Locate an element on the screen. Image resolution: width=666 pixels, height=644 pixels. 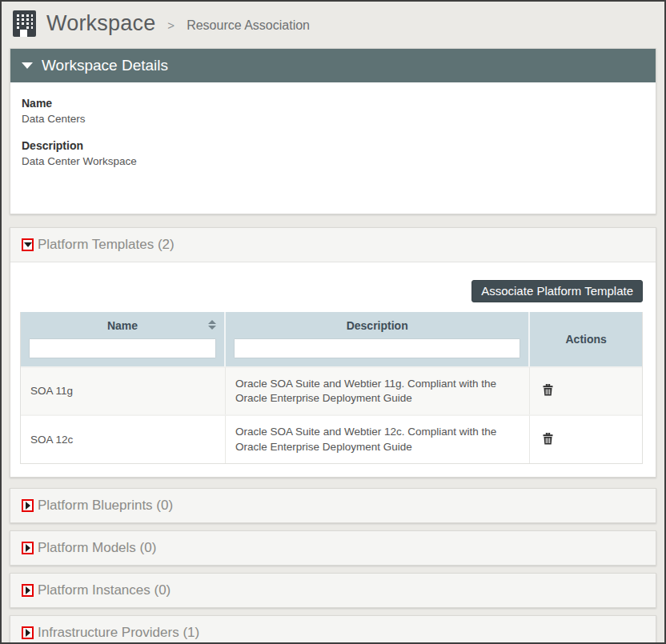
name-field: Name Data Centers is located at coordinates (333, 110).